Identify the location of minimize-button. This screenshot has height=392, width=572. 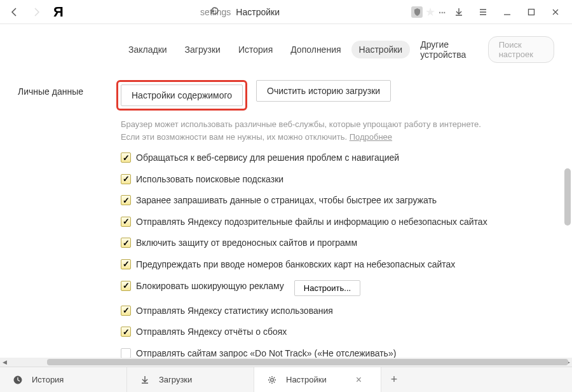
(507, 12).